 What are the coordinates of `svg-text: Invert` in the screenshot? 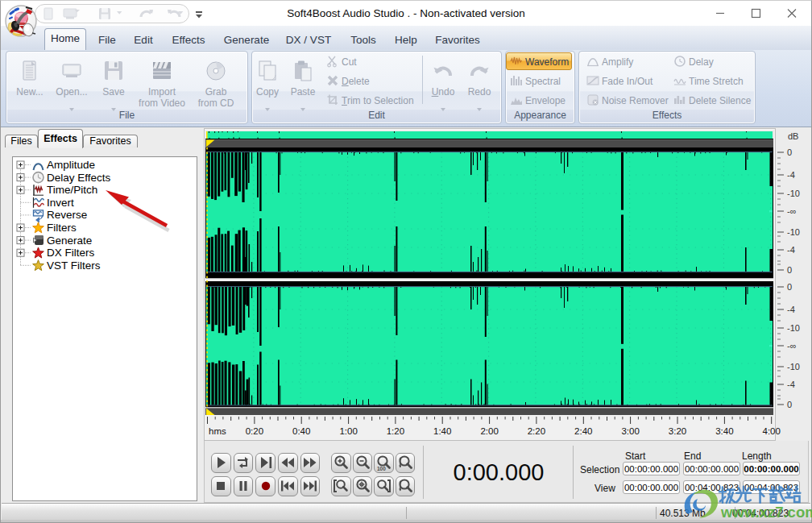 It's located at (60, 203).